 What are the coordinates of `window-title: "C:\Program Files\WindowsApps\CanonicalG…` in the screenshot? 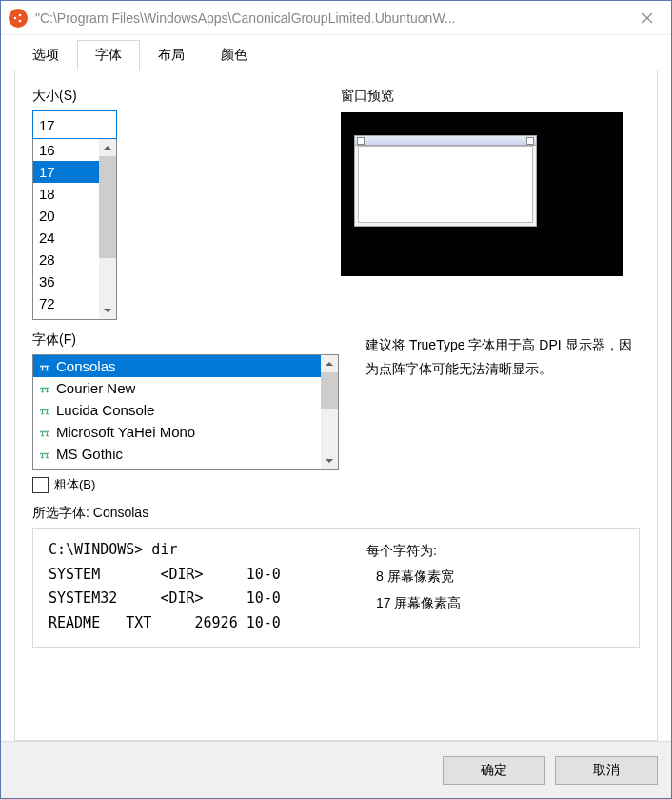 It's located at (330, 18).